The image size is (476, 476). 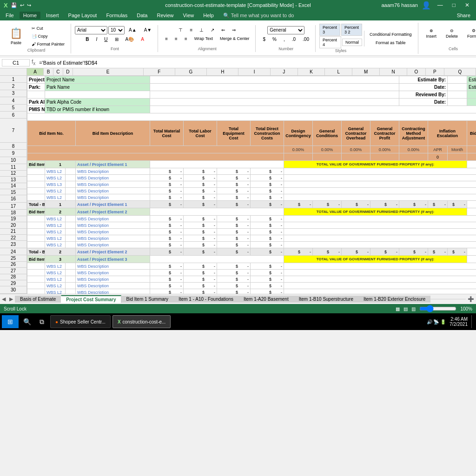 What do you see at coordinates (13, 206) in the screenshot?
I see `row-17: 17` at bounding box center [13, 206].